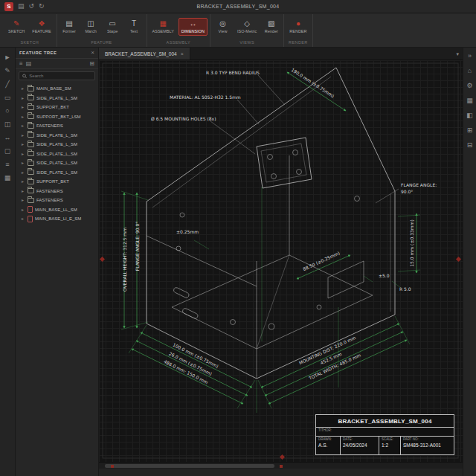 This screenshot has height=476, width=476. What do you see at coordinates (70, 27) in the screenshot?
I see `ribbon-button-former: ▤ Former` at bounding box center [70, 27].